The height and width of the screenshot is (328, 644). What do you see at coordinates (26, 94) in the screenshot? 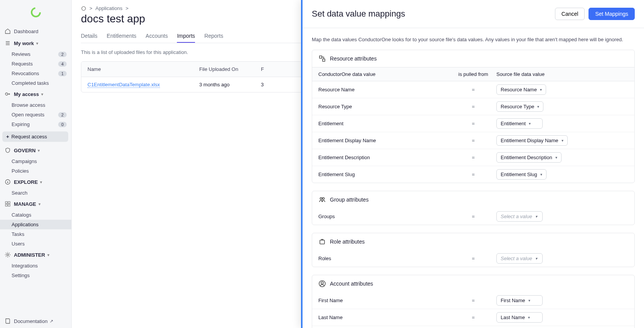
I see `nav-my-access-label: My access` at bounding box center [26, 94].